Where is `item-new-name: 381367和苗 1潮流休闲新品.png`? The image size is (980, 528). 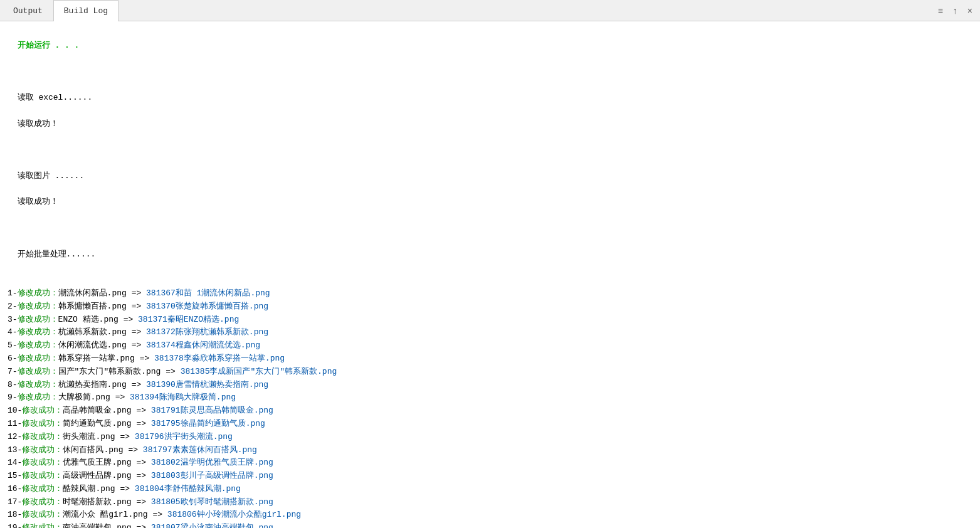 item-new-name: 381367和苗 1潮流休闲新品.png is located at coordinates (208, 293).